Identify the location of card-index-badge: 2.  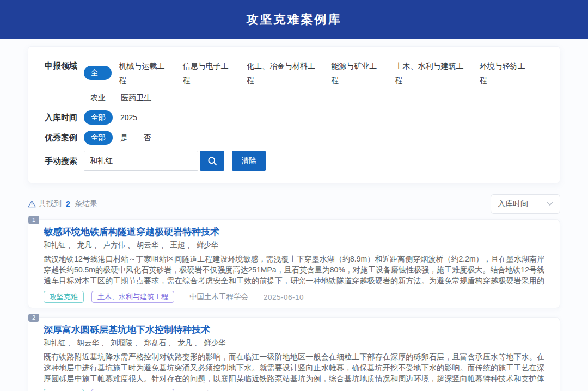
(34, 318).